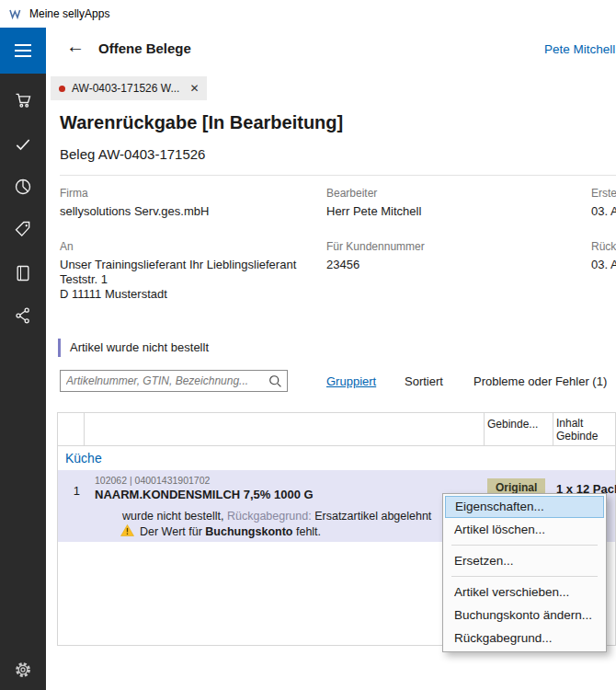 Image resolution: width=616 pixels, height=690 pixels. Describe the element at coordinates (513, 424) in the screenshot. I see `column-header-gebinde: Gebinde...` at that location.